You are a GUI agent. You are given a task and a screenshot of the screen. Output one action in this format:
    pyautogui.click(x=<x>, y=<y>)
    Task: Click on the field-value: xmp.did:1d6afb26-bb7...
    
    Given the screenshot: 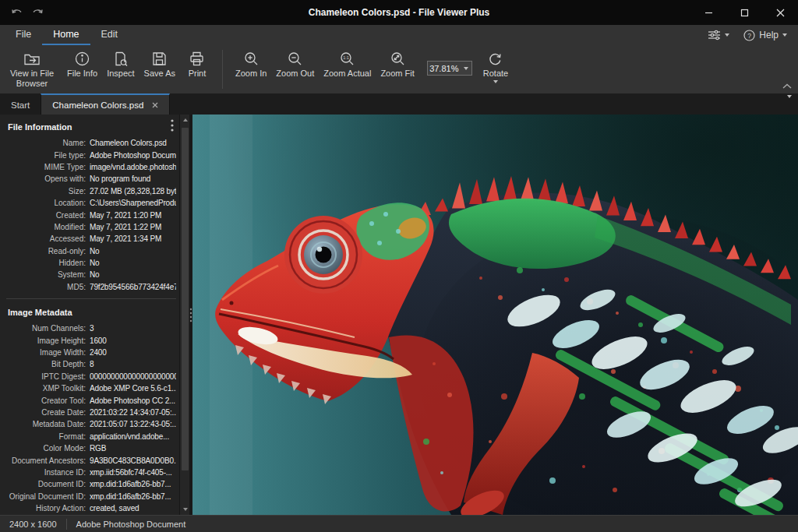 What is the action you would take?
    pyautogui.click(x=132, y=484)
    